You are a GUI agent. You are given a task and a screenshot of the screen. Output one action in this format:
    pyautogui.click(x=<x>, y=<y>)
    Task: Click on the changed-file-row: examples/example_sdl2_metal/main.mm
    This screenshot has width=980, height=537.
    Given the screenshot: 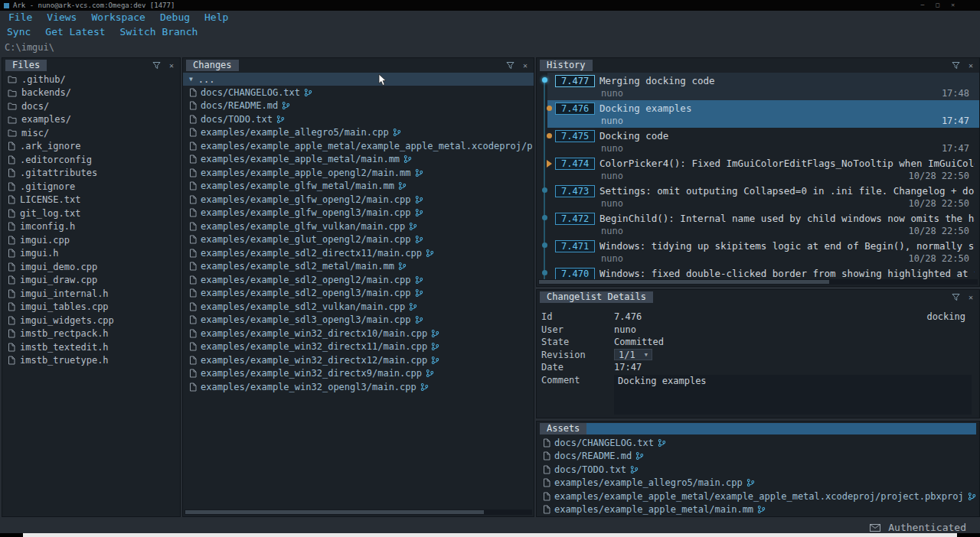 What is the action you would take?
    pyautogui.click(x=358, y=267)
    